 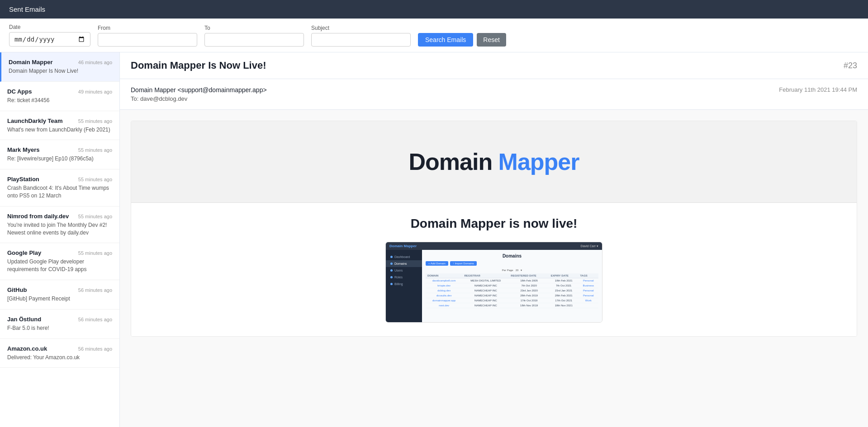 I want to click on email-title: Domain Mapper Is Now Live!, so click(x=199, y=66).